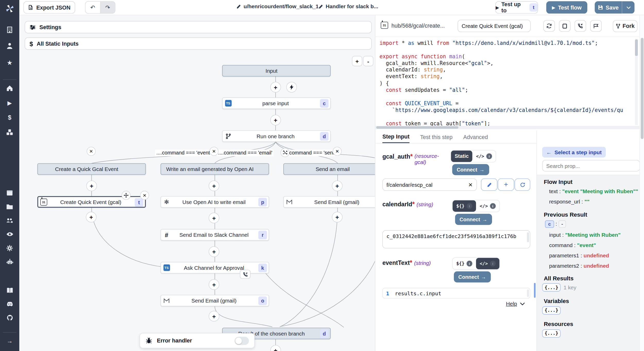 The image size is (644, 351). I want to click on tab-test-this-step: Test this step, so click(436, 137).